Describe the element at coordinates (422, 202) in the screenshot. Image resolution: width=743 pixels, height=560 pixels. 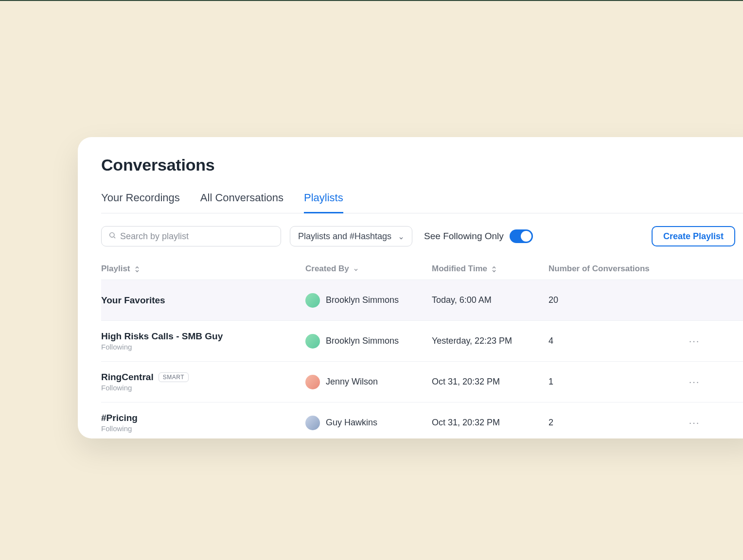
I see `tabs: Your RecordingsAll ConversationsPlaylist…` at that location.